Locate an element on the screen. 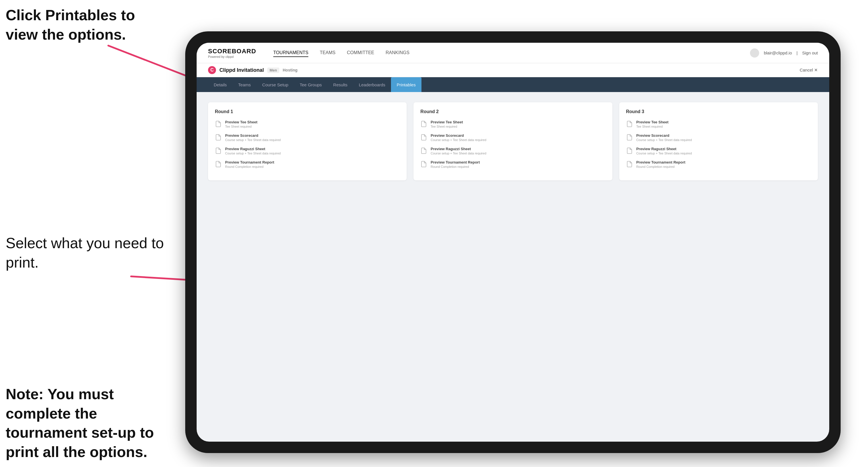  round1-scorecard: Preview Scorecard Course setup + Tee She… is located at coordinates (307, 137).